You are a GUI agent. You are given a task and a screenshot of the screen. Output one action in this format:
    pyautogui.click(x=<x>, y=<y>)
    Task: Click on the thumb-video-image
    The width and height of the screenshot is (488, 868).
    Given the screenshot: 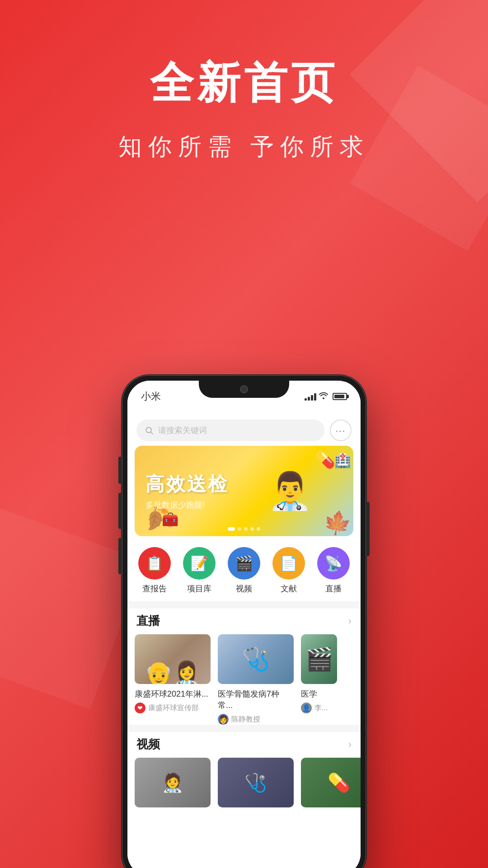 What is the action you would take?
    pyautogui.click(x=319, y=659)
    